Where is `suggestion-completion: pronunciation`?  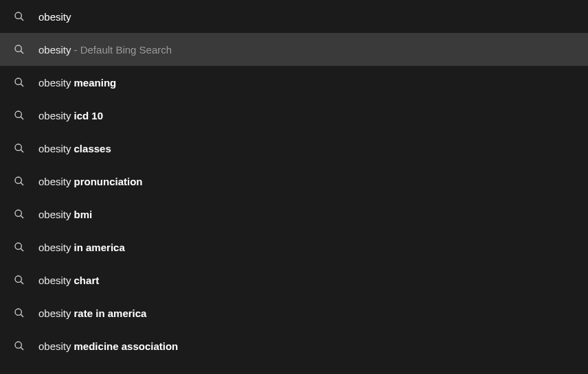
suggestion-completion: pronunciation is located at coordinates (109, 181).